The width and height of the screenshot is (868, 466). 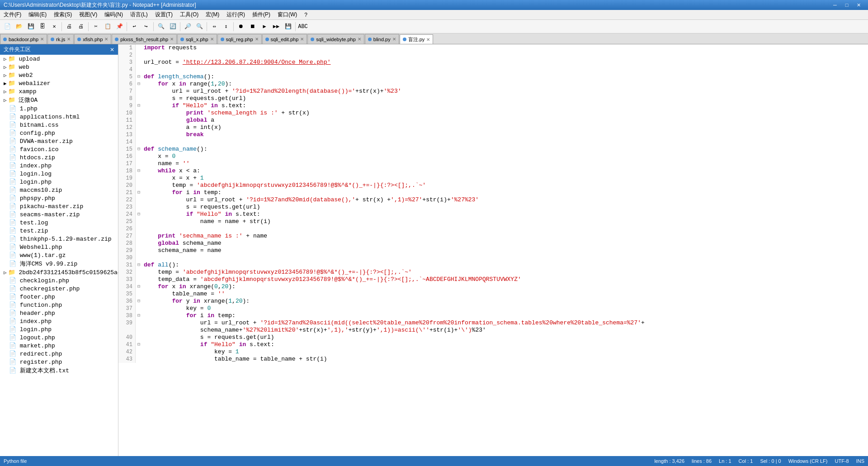 What do you see at coordinates (226, 27) in the screenshot?
I see `sync-v-button: ⇕` at bounding box center [226, 27].